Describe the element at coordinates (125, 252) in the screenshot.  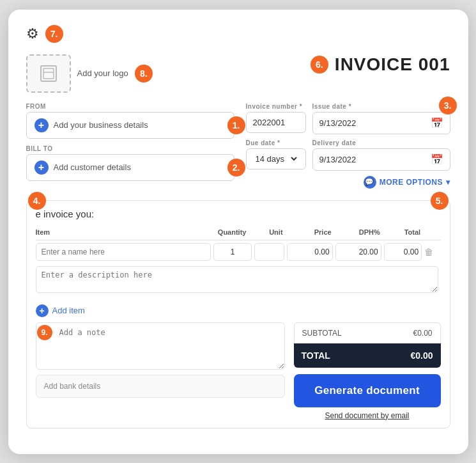
I see `item-name-cell` at that location.